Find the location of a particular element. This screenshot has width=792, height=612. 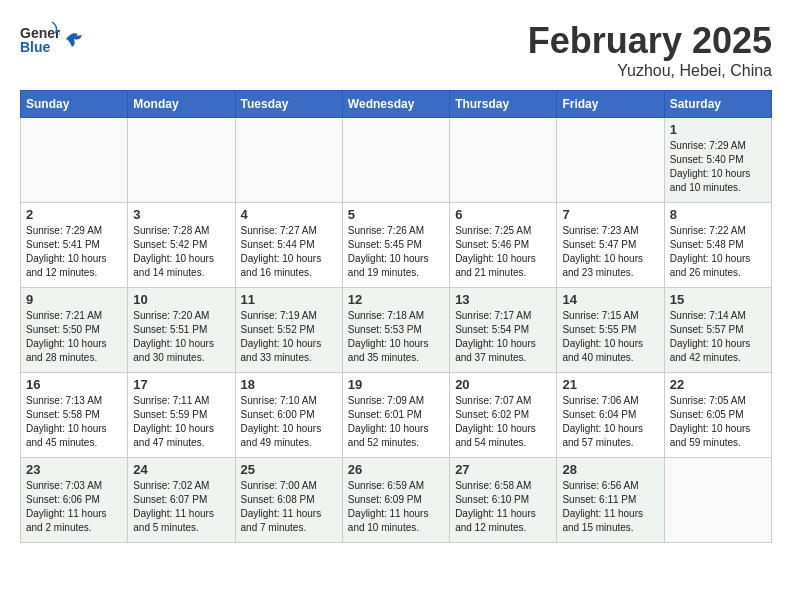

calendar-header-row: SundayMondayTuesdayWednesdayThursdayFrid… is located at coordinates (396, 104).